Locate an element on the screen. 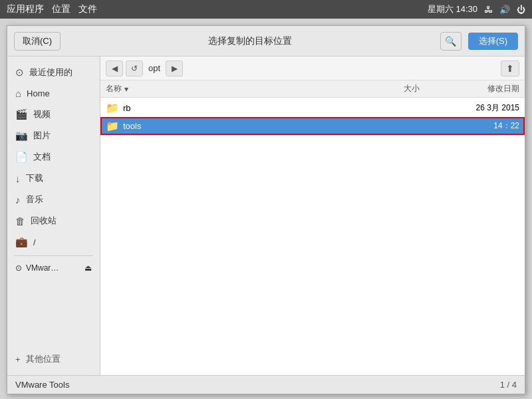 This screenshot has height=399, width=532. file-list-header: 名称 ▾ 大小 修改日期 is located at coordinates (313, 89).